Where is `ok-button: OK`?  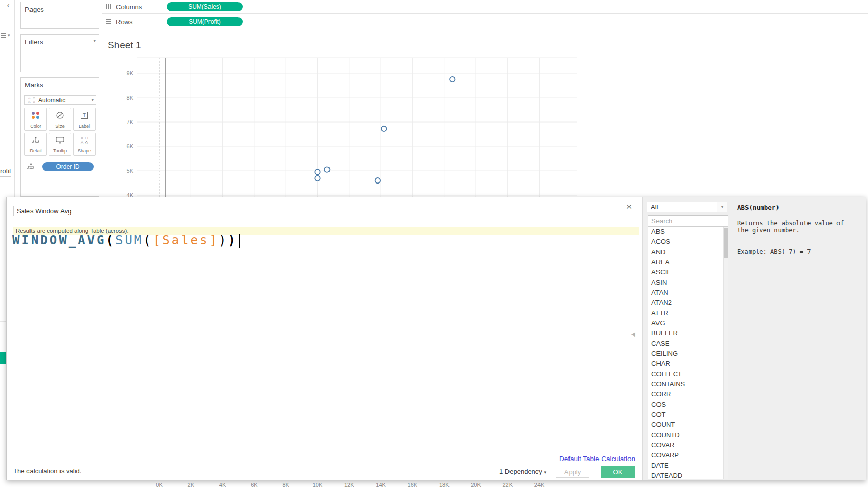
ok-button: OK is located at coordinates (618, 472).